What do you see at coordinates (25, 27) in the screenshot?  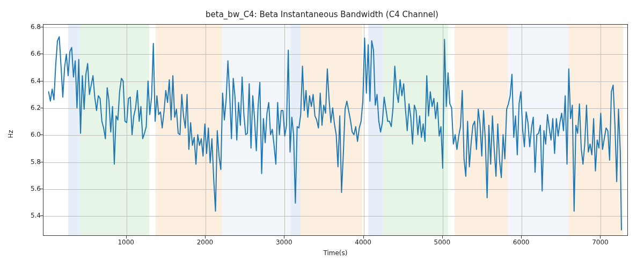 I see `y-tick-label: 6.8` at bounding box center [25, 27].